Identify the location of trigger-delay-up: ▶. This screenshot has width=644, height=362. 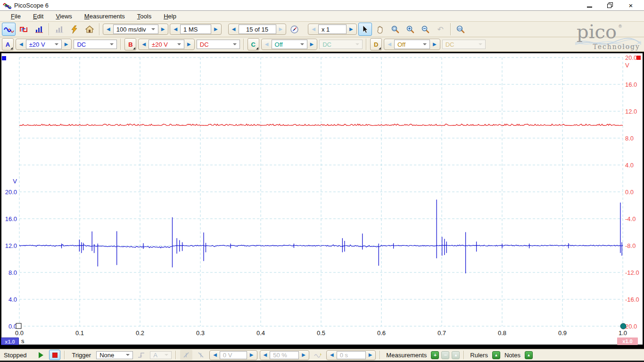
(371, 355).